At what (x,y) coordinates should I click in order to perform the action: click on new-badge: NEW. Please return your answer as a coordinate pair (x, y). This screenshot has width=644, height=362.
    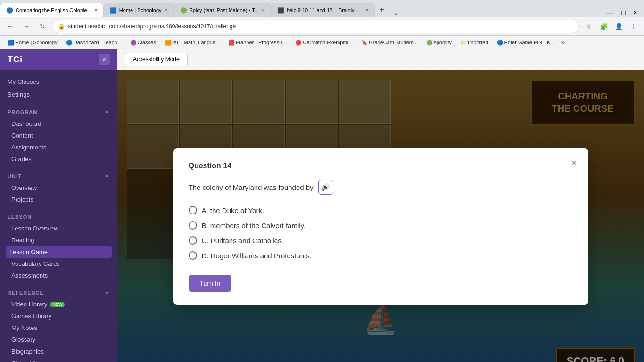
    Looking at the image, I should click on (58, 304).